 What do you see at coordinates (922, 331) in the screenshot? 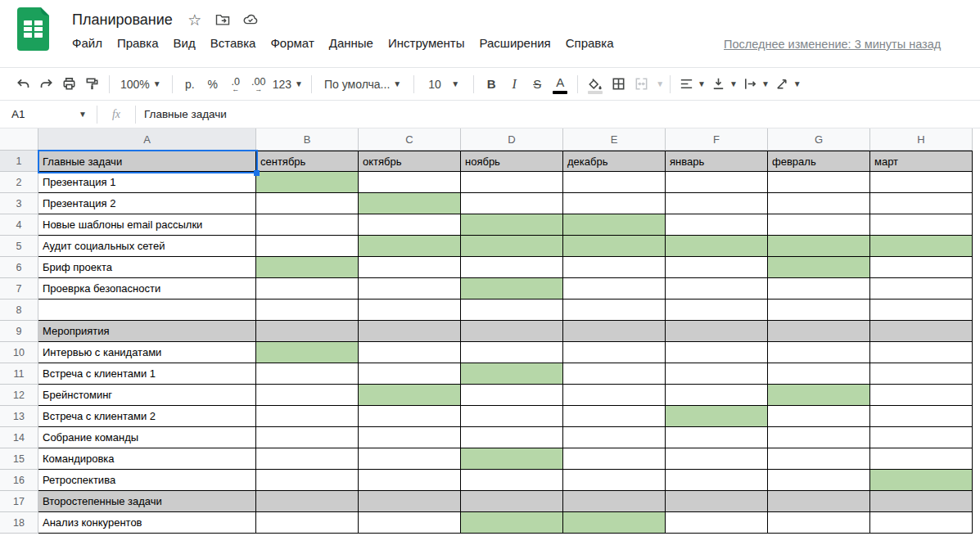
I see `cell-H9` at bounding box center [922, 331].